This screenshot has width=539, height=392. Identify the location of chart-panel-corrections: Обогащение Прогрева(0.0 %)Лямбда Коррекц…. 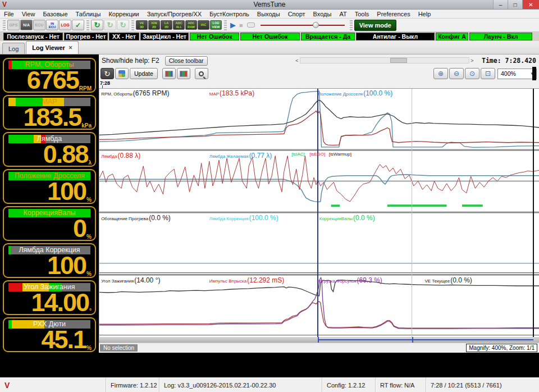
(319, 244).